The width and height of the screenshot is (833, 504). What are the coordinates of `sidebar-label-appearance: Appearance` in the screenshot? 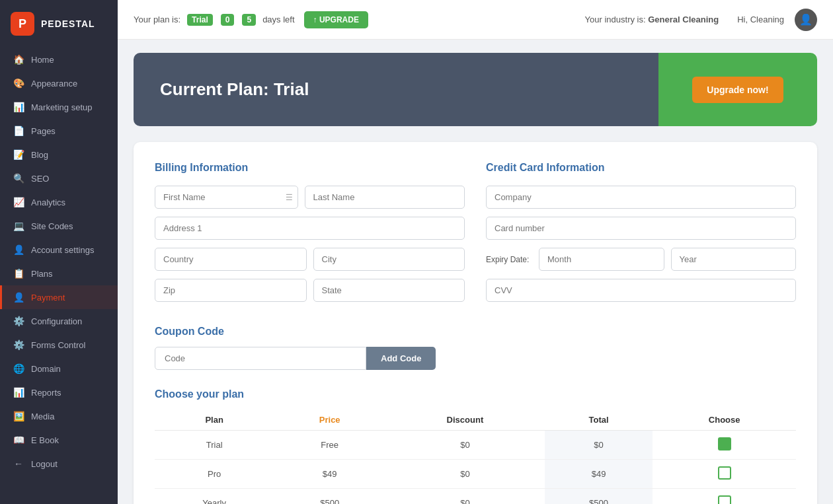 It's located at (54, 83).